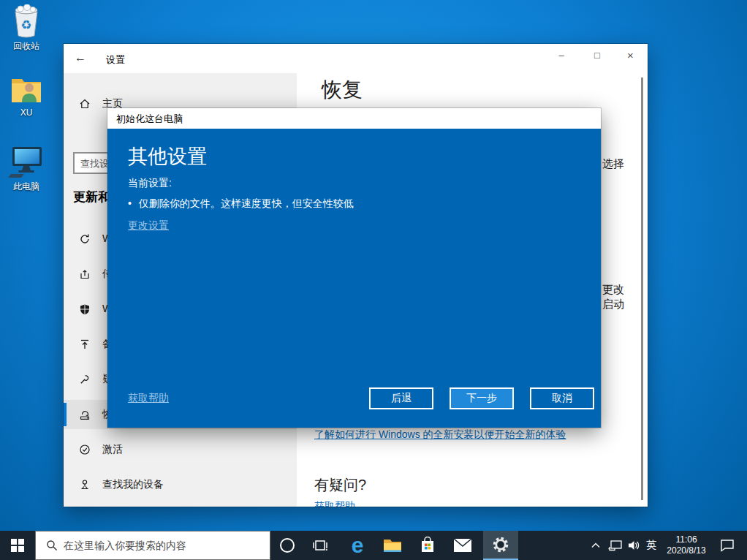 This screenshot has height=560, width=747. Describe the element at coordinates (148, 398) in the screenshot. I see `dialog-get-help-link: 获取帮助` at that location.